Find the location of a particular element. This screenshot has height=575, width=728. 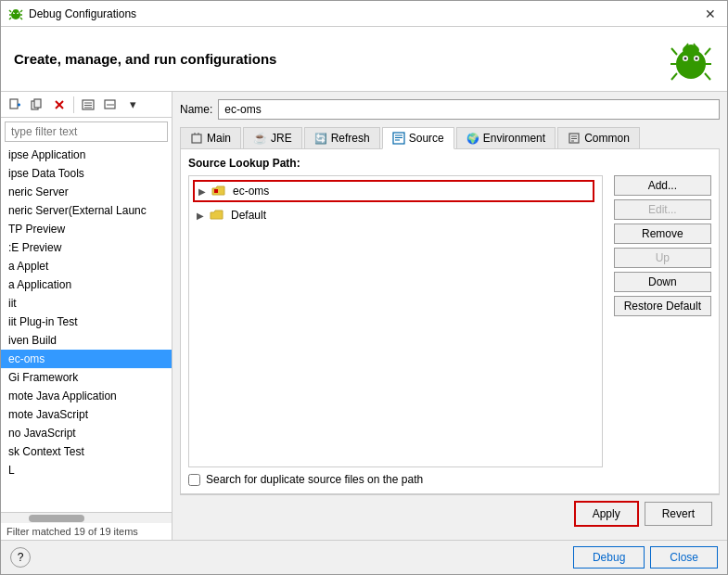

duplicate-button is located at coordinates (37, 105).